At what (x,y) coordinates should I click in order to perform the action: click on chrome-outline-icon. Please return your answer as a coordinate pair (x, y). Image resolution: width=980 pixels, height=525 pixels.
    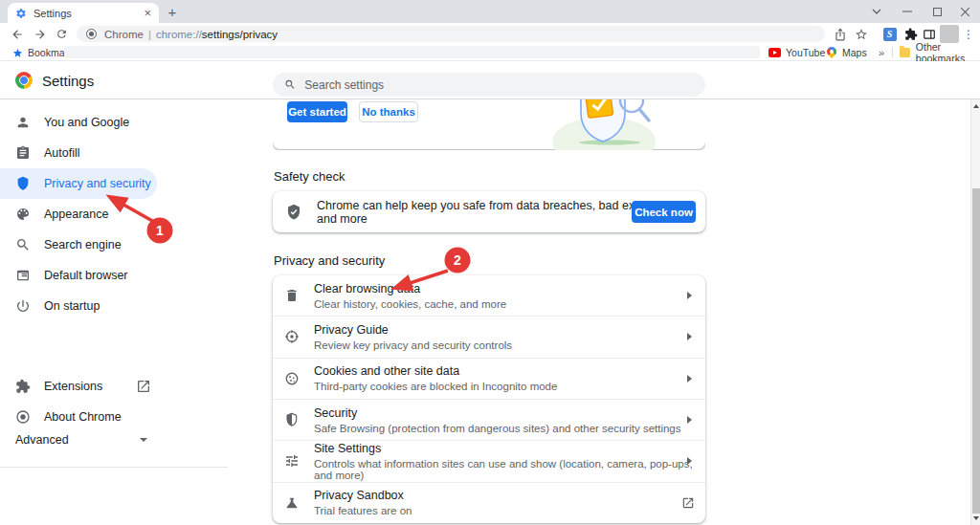
    Looking at the image, I should click on (23, 417).